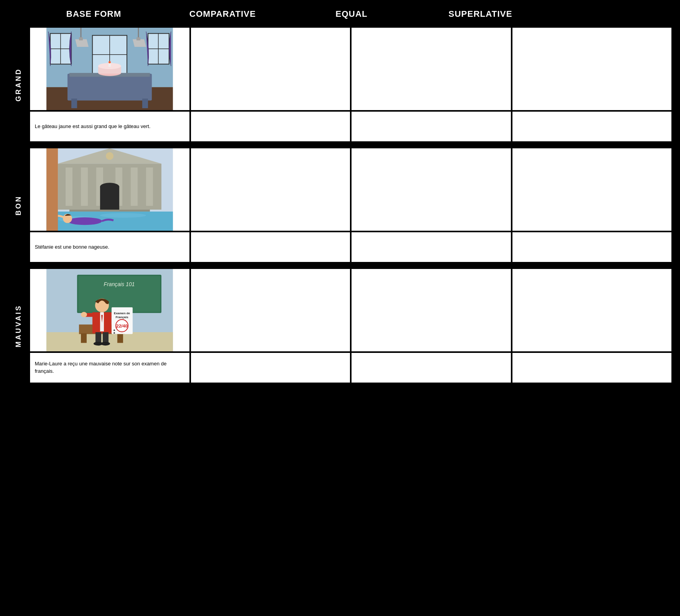  Describe the element at coordinates (110, 69) in the screenshot. I see `grand-base-image-cell` at that location.